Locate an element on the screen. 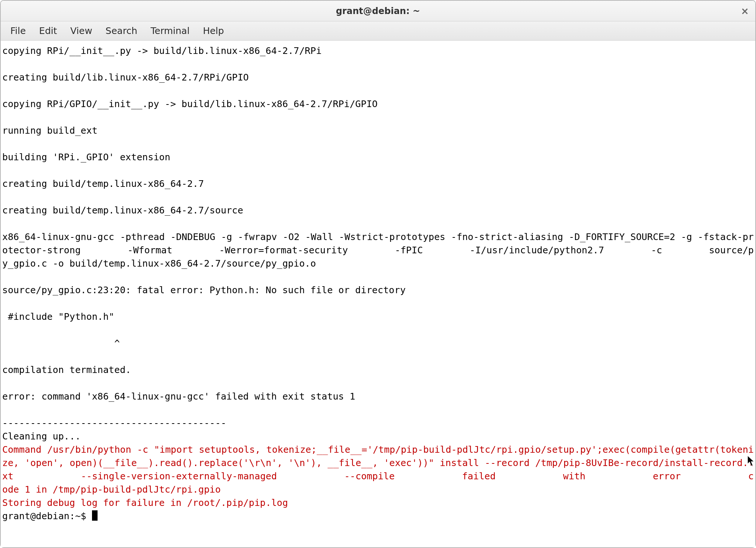 Image resolution: width=756 pixels, height=548 pixels. terminal-line: ^ is located at coordinates (378, 343).